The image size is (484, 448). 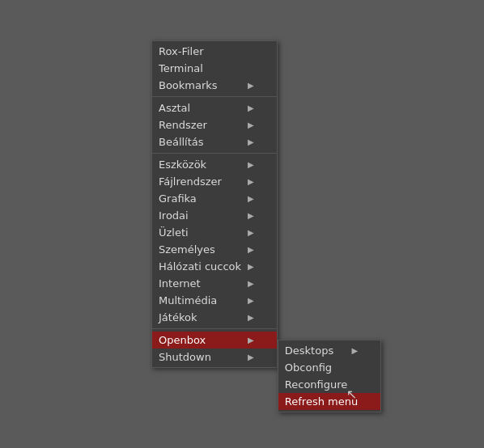 I want to click on submenu: Desktops▶ObconfigReconfigureRefresh menu, so click(x=329, y=376).